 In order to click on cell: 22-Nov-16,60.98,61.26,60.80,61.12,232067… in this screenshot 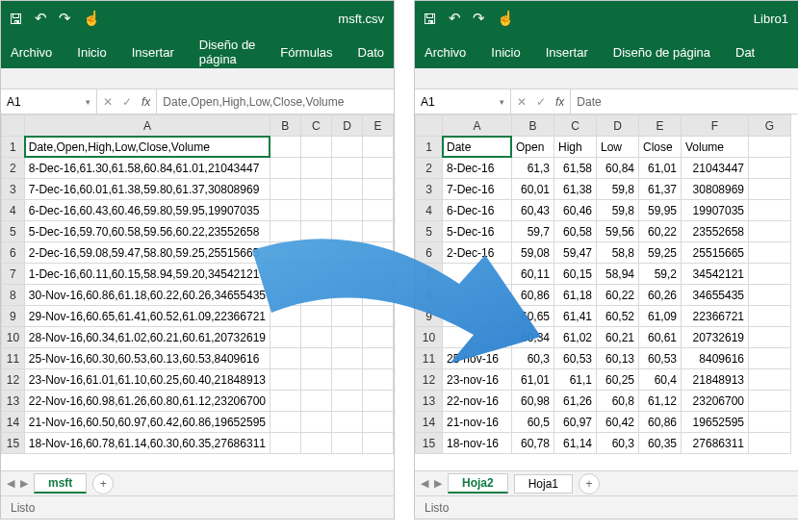, I will do `click(146, 401)`.